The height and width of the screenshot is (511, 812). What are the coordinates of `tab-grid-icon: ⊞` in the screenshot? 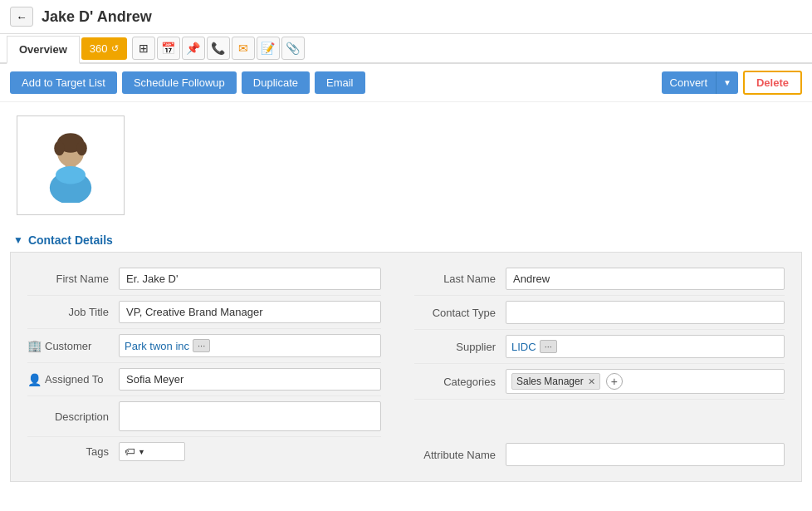 It's located at (144, 48).